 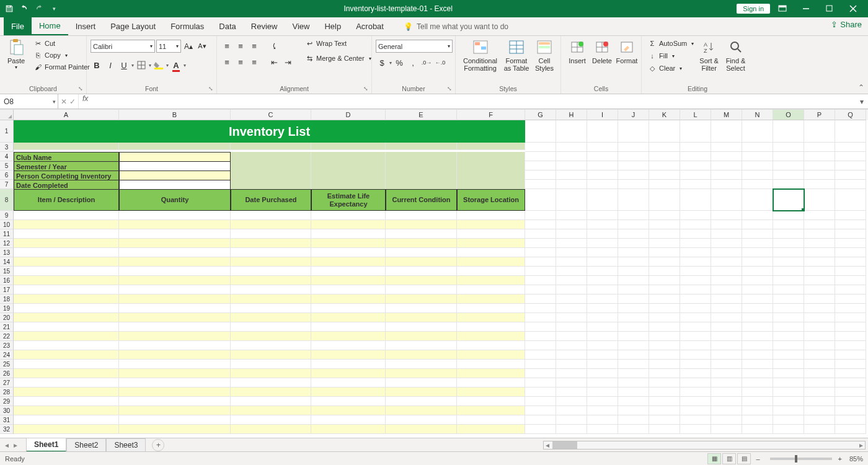 I want to click on col-header: A, so click(x=66, y=115).